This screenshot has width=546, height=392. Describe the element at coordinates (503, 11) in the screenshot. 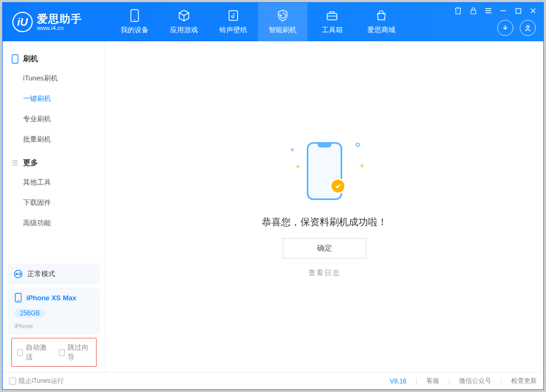

I see `minimize-icon` at that location.